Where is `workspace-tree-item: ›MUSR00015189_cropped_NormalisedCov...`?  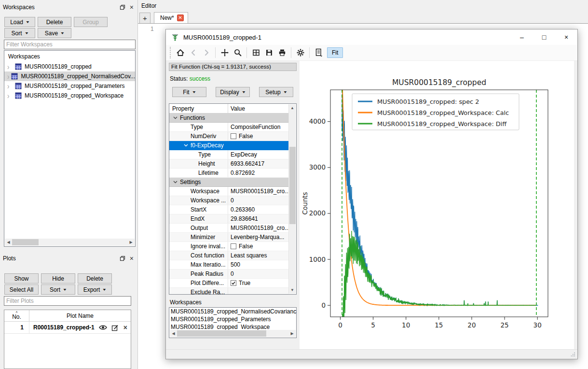
workspace-tree-item: ›MUSR00015189_cropped_NormalisedCov... is located at coordinates (69, 76).